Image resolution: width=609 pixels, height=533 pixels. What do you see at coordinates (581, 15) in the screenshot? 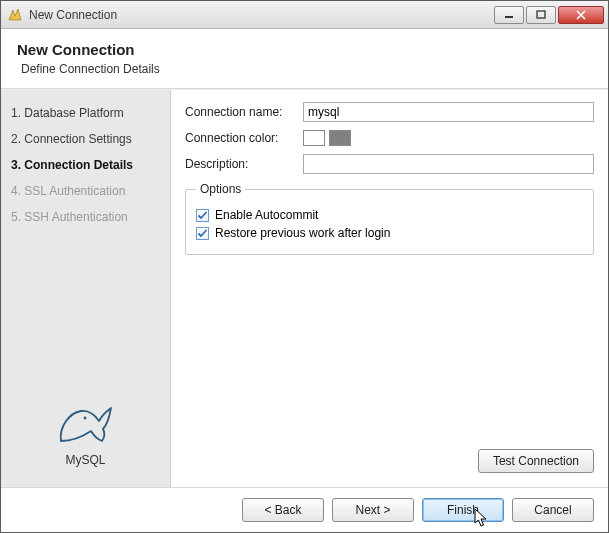
I see `close-button` at bounding box center [581, 15].